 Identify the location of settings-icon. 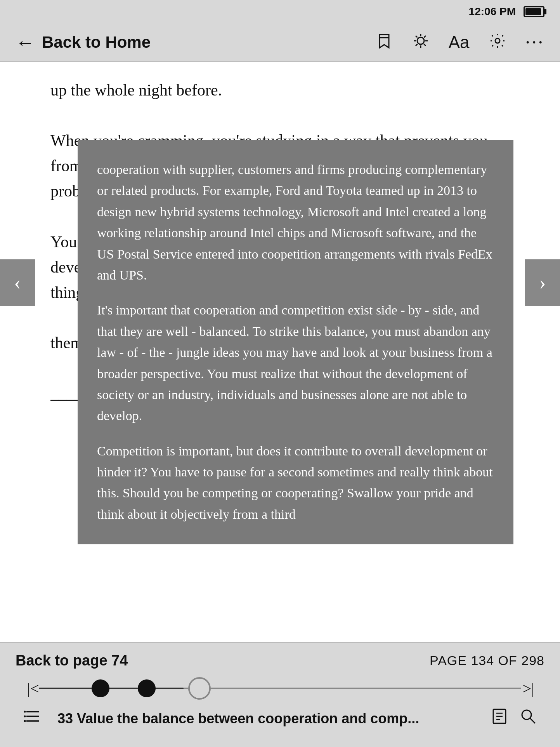
(498, 42).